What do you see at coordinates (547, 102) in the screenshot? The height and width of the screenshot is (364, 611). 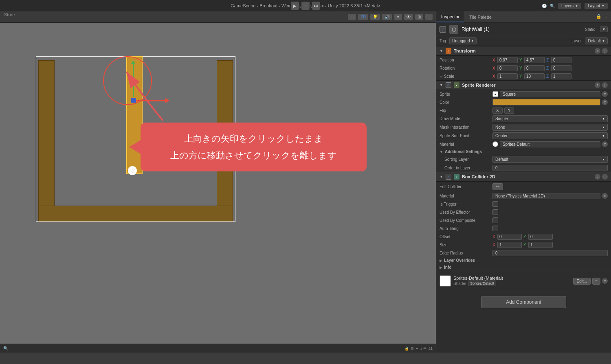 I see `color-field` at bounding box center [547, 102].